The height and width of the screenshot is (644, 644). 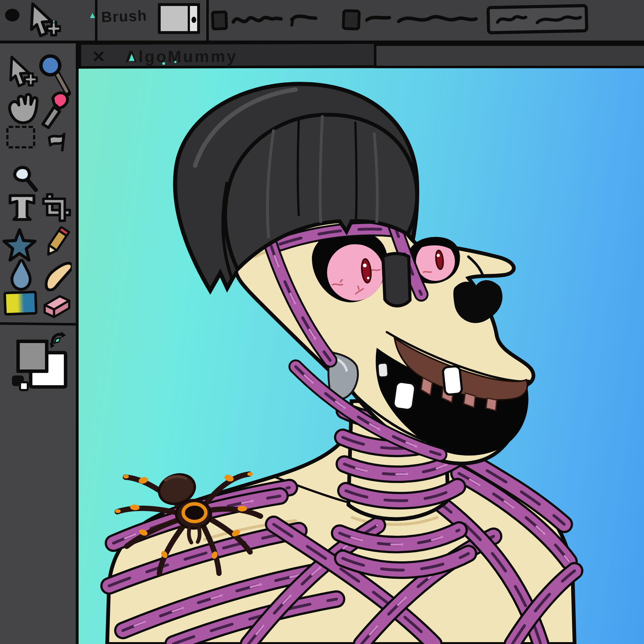 What do you see at coordinates (32, 356) in the screenshot?
I see `foreground-color-swatch` at bounding box center [32, 356].